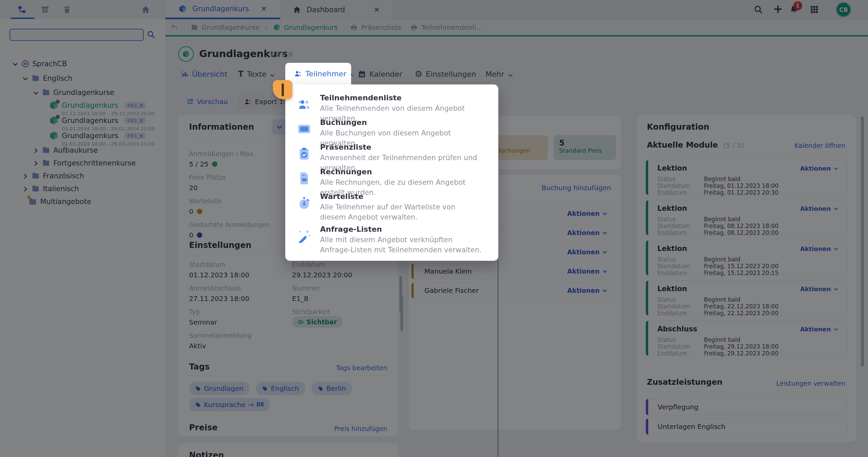 The width and height of the screenshot is (868, 457). Describe the element at coordinates (392, 207) in the screenshot. I see `menu-item-warteliste: Warteliste Alle Teilnehmer auf der Warte…` at that location.